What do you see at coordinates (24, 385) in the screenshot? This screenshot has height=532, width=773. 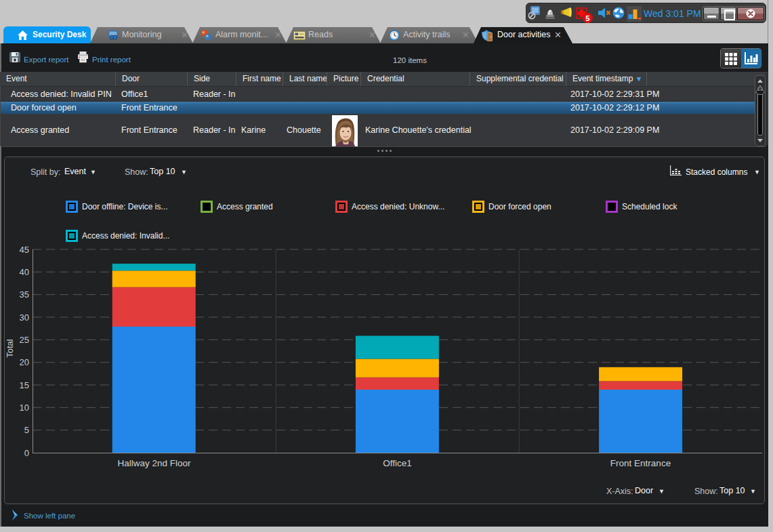 I see `svg-text: 15` at bounding box center [24, 385].